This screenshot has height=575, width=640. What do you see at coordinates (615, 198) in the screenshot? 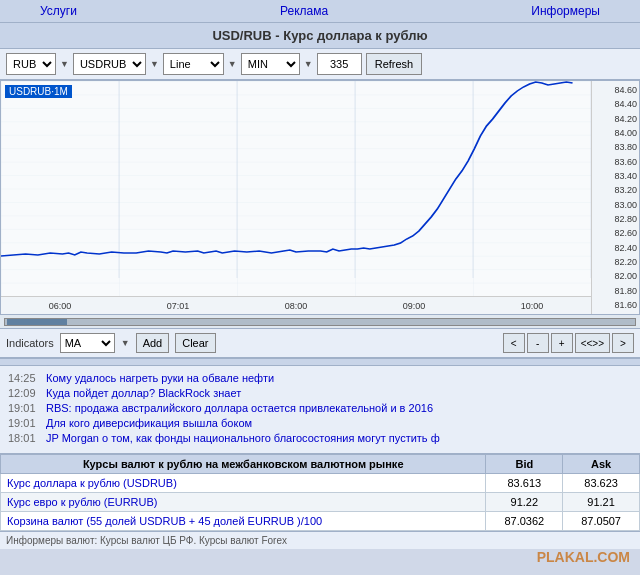
I see `chart-yaxis: 84.60 84.40 84.20 84.00 83.80 83.60 83.4…` at bounding box center [615, 198].